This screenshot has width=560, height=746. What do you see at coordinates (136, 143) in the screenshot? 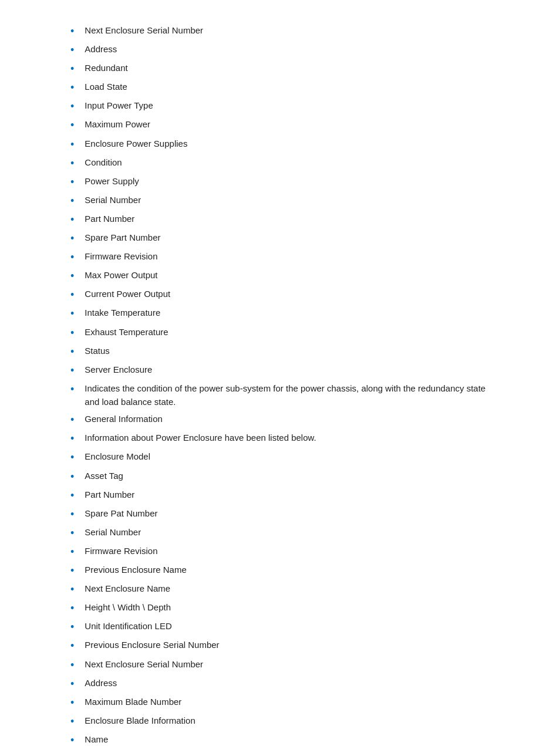
I see `list-item-text: Enclosure Power Supplies` at bounding box center [136, 143].